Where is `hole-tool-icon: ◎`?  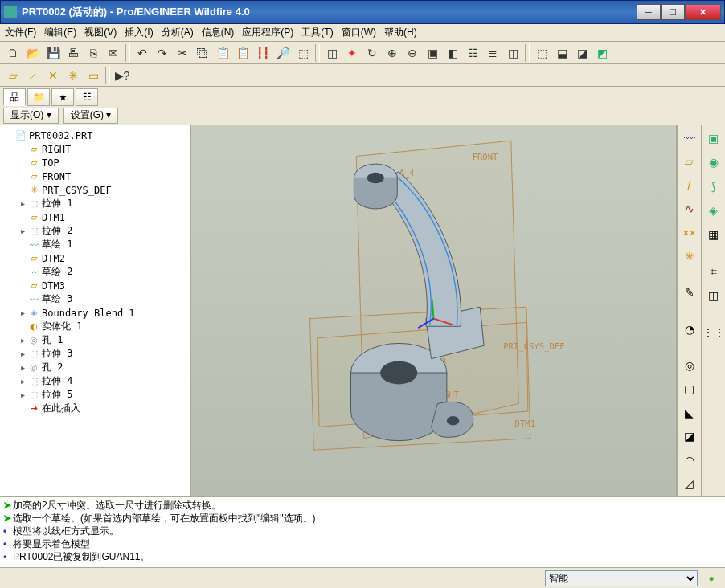 hole-tool-icon: ◎ is located at coordinates (690, 365).